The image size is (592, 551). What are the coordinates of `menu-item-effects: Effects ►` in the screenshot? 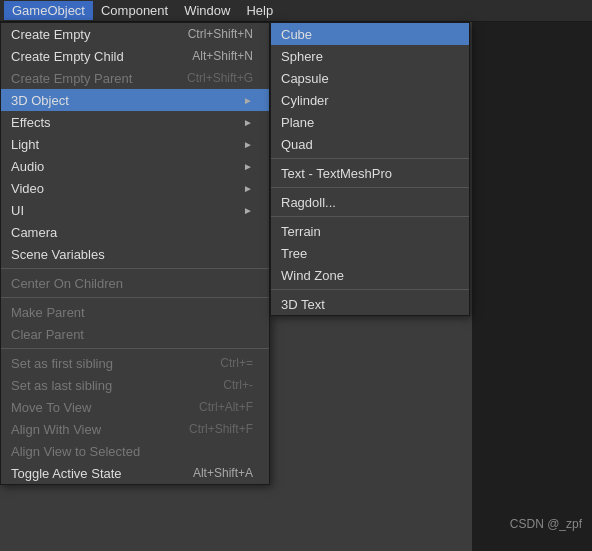 It's located at (135, 122).